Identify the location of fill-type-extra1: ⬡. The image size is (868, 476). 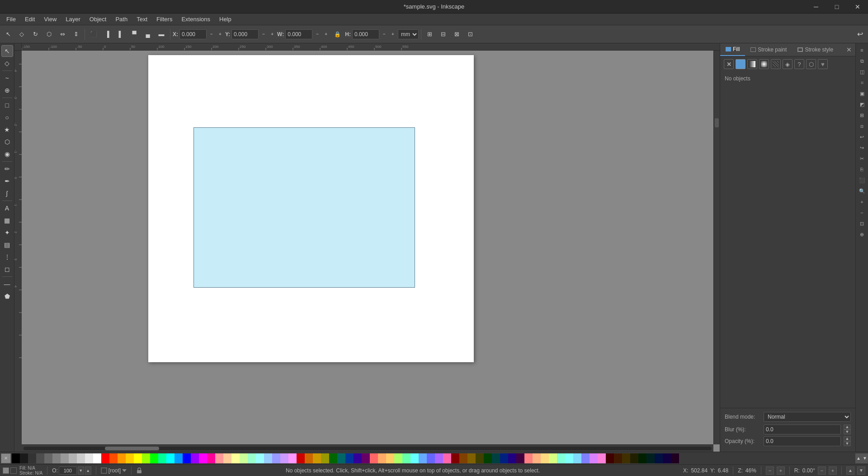
(811, 64).